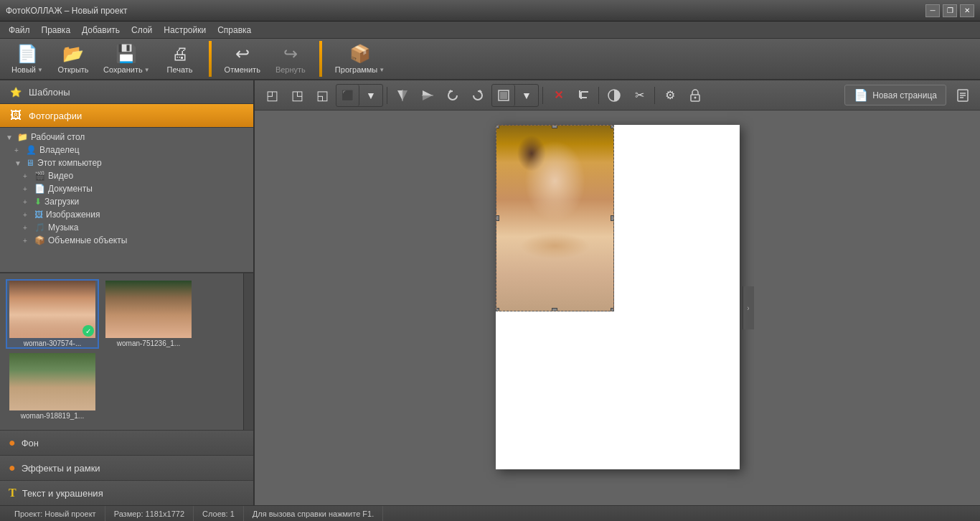 The width and height of the screenshot is (980, 521). Describe the element at coordinates (527, 95) in the screenshot. I see `fit-dropdown-button: ▼` at that location.